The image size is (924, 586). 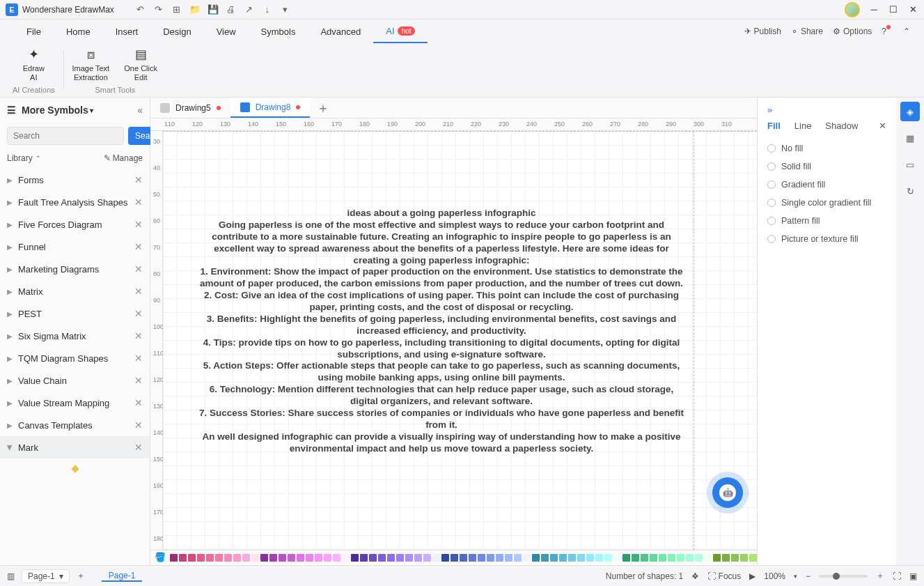 I want to click on lib-item-six-sigma-matrix: ▶Six Sigma Matrix✕, so click(x=75, y=336).